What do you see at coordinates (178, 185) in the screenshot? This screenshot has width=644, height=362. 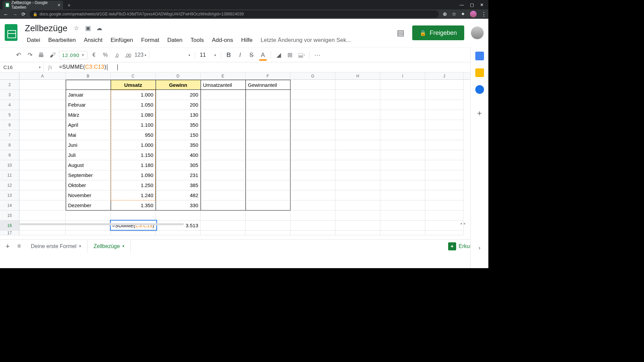 I see `cell: 385` at bounding box center [178, 185].